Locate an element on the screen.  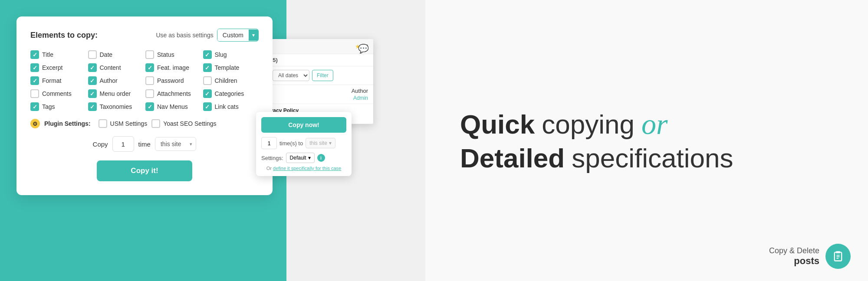
custom-dropdown-value: Custom is located at coordinates (233, 35).